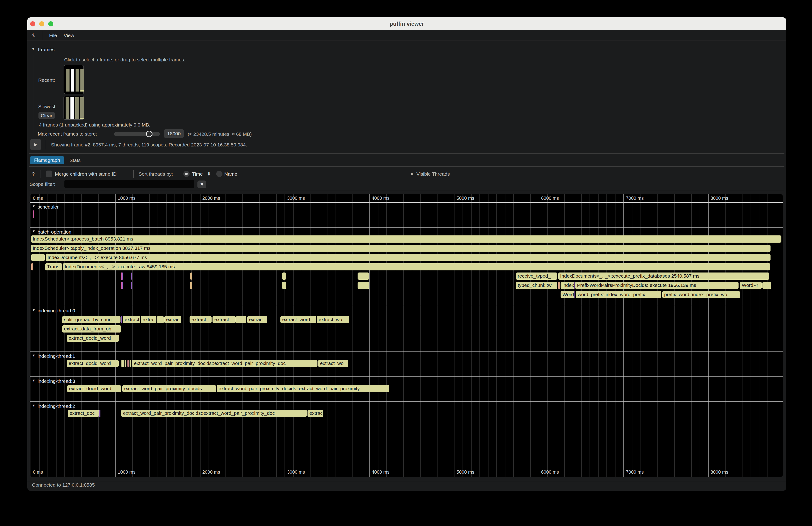 This screenshot has height=526, width=812. I want to click on slowest-frames-thumbnail, so click(74, 108).